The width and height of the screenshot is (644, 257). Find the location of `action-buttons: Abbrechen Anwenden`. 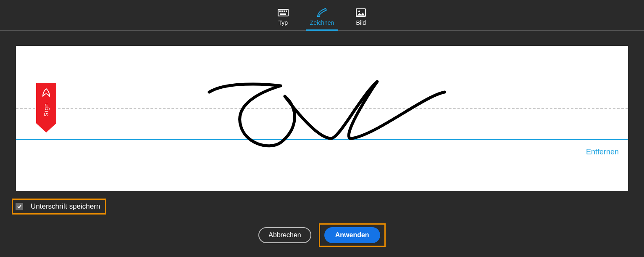

action-buttons: Abbrechen Anwenden is located at coordinates (322, 235).